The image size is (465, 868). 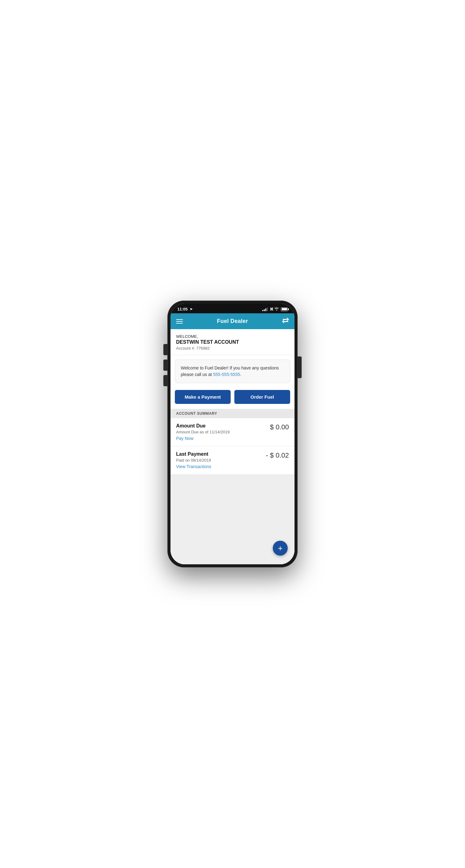 I want to click on info-text-after: ., so click(x=240, y=375).